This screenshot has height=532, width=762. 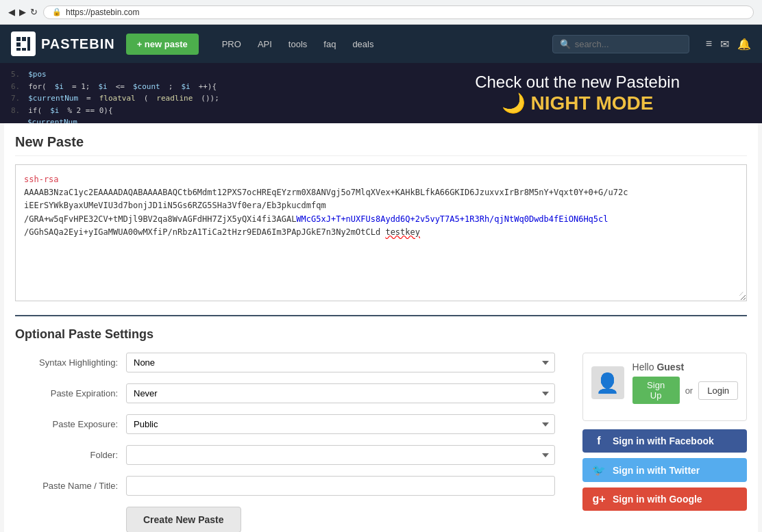 What do you see at coordinates (265, 44) in the screenshot?
I see `nav-api: API` at bounding box center [265, 44].